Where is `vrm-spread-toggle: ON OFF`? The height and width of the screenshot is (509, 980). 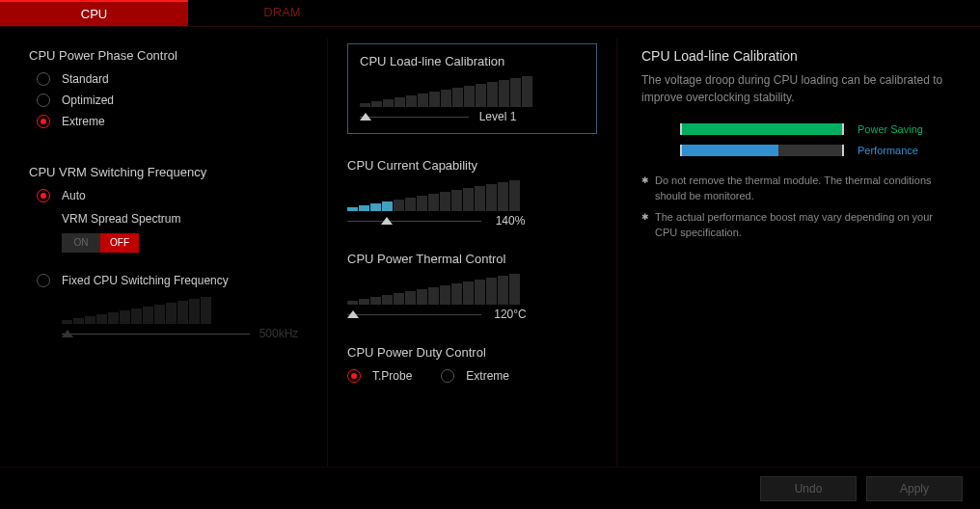
vrm-spread-toggle: ON OFF is located at coordinates (100, 243).